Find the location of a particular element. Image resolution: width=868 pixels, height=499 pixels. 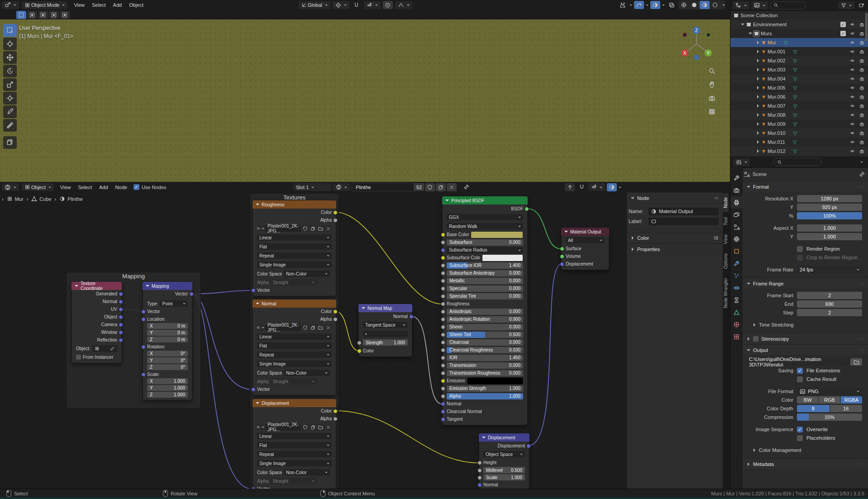

nav-pan-hand-button is located at coordinates (712, 85).